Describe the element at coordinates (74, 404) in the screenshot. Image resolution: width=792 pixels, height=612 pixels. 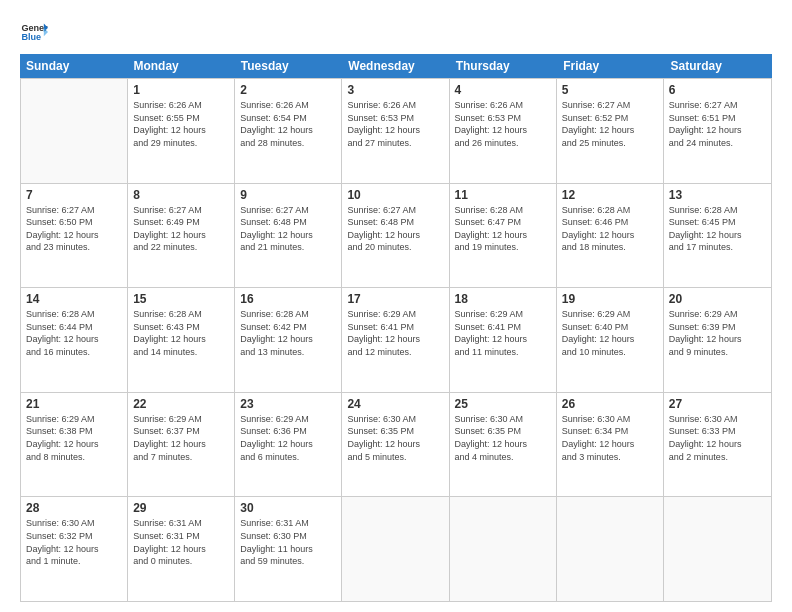
I see `day-number: 21` at that location.